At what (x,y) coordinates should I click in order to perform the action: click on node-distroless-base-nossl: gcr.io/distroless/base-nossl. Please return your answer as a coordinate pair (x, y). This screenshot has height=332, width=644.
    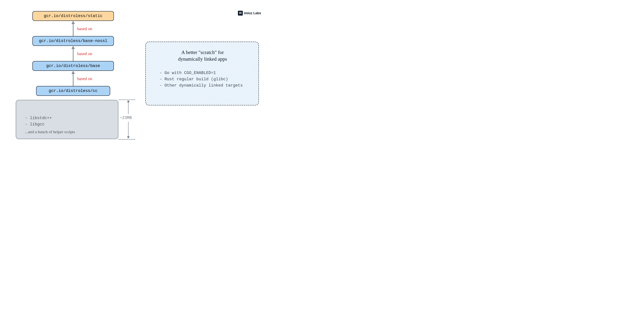
    Looking at the image, I should click on (73, 41).